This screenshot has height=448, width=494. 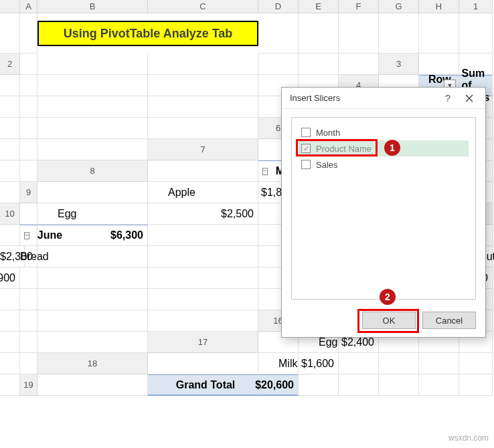 I want to click on pivot-value: $1,900, so click(x=10, y=278).